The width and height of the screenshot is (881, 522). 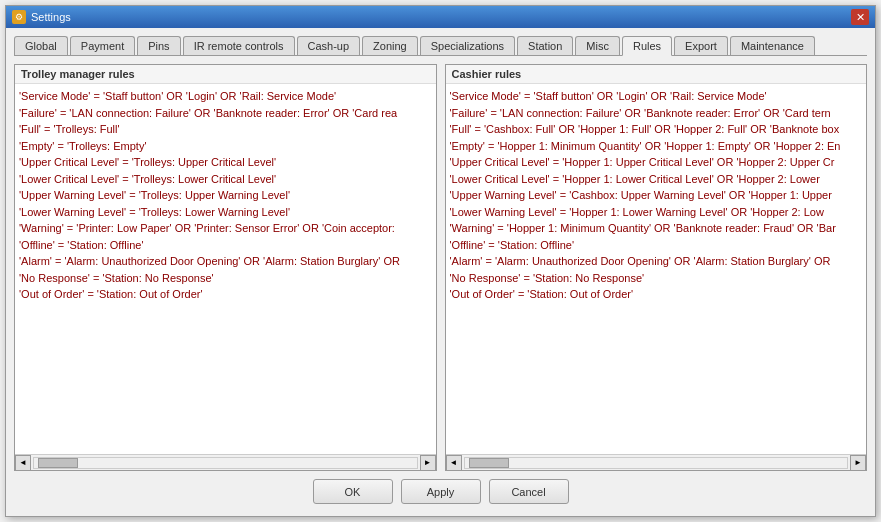 I want to click on tab-misc: Misc, so click(x=598, y=46).